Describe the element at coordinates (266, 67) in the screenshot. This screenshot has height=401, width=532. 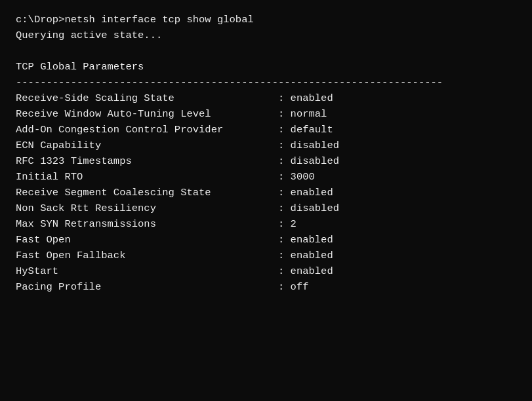
I see `section-title: TCP Global Parameters` at that location.